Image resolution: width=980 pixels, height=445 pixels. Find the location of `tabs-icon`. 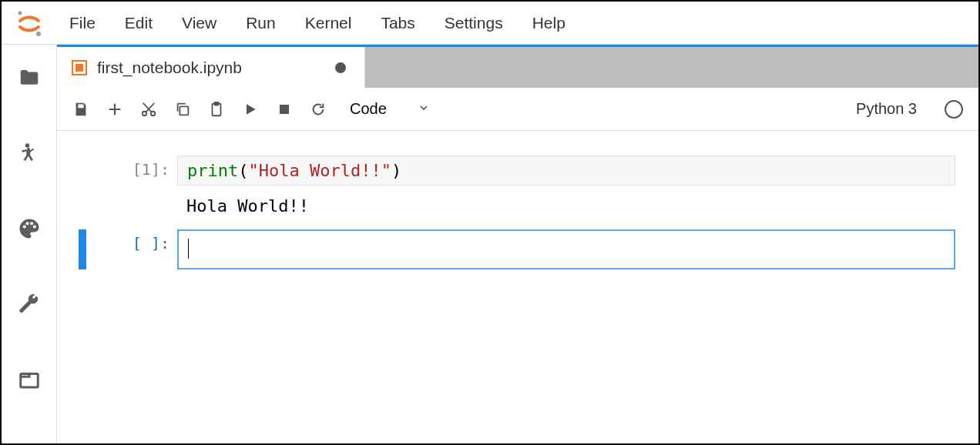

tabs-icon is located at coordinates (29, 380).